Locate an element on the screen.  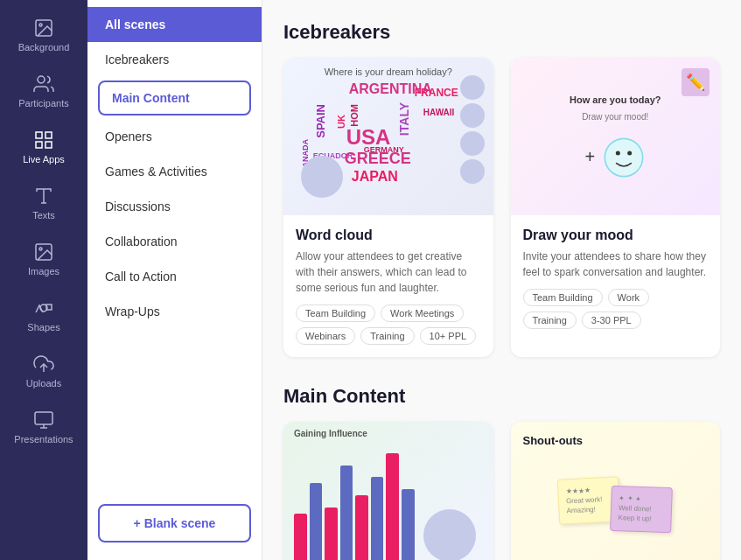
photo-icon is located at coordinates (44, 252).